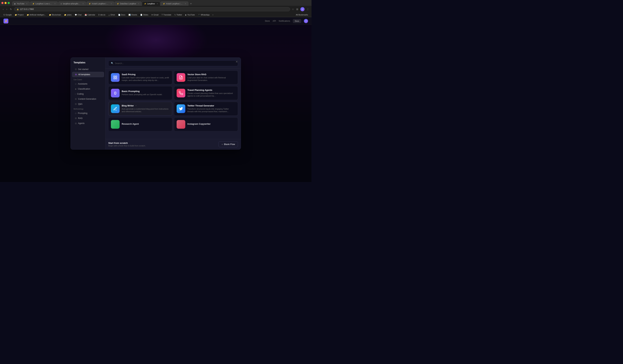  What do you see at coordinates (109, 15) in the screenshot?
I see `bookmark-drive-icon: △` at bounding box center [109, 15].